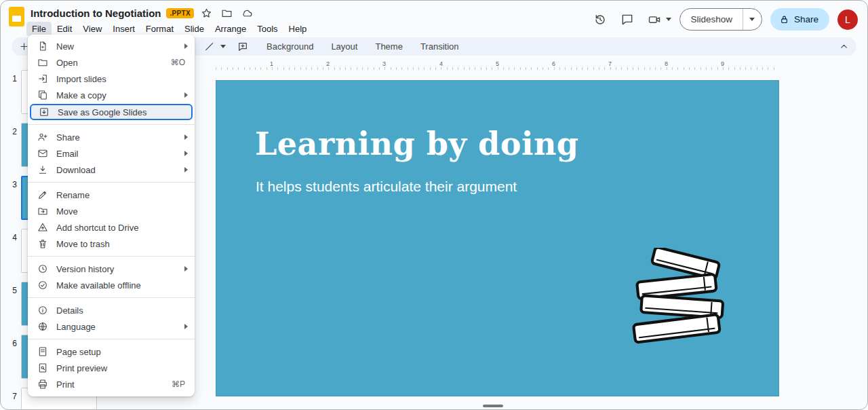  I want to click on menu-format: Format, so click(160, 29).